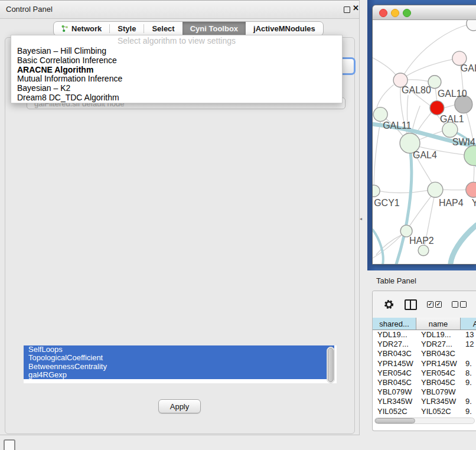  What do you see at coordinates (177, 41) in the screenshot?
I see `dropdown-placeholder: Select algorithm to view settings` at bounding box center [177, 41].